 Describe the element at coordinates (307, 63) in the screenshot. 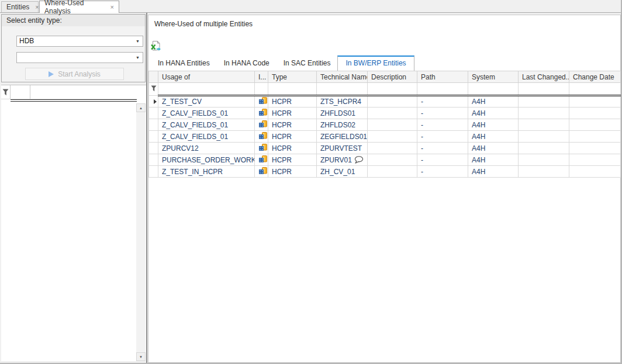

I see `tab-in-sac-entities: In SAC Entities` at that location.